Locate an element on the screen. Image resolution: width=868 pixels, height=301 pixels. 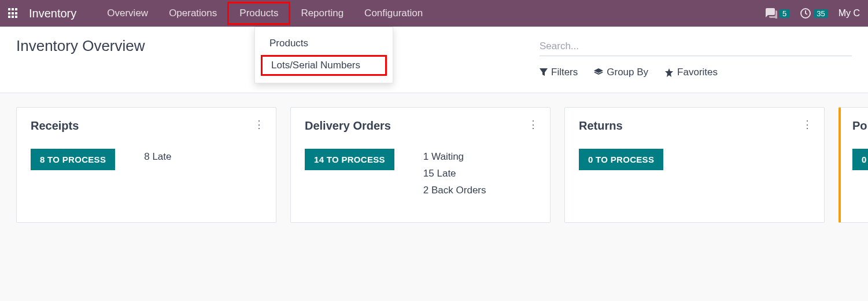
card-delivery-orders: Delivery Orders ⋮ 14 TO PROCESS 1 Waitin… is located at coordinates (420, 165).